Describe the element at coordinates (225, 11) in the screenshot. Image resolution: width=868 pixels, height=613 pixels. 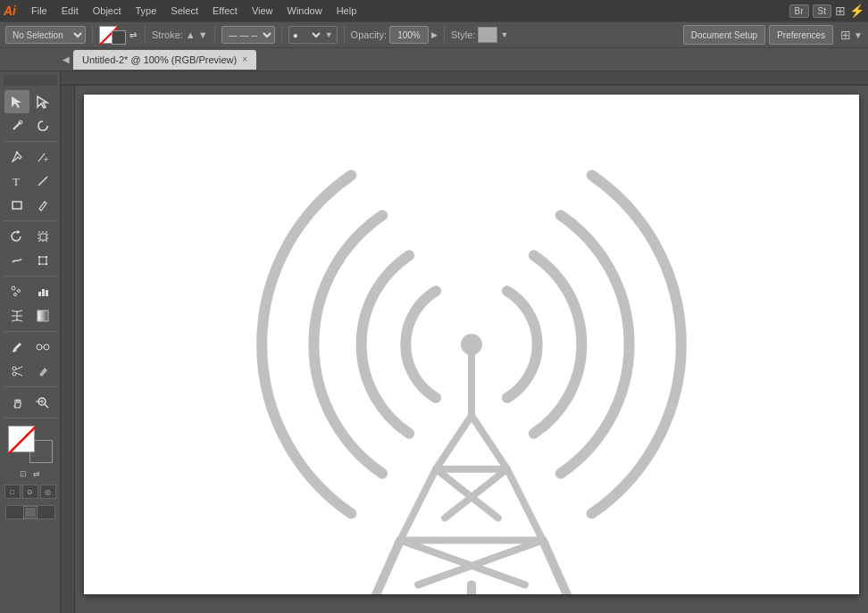
I see `menu-effect: Effect` at that location.